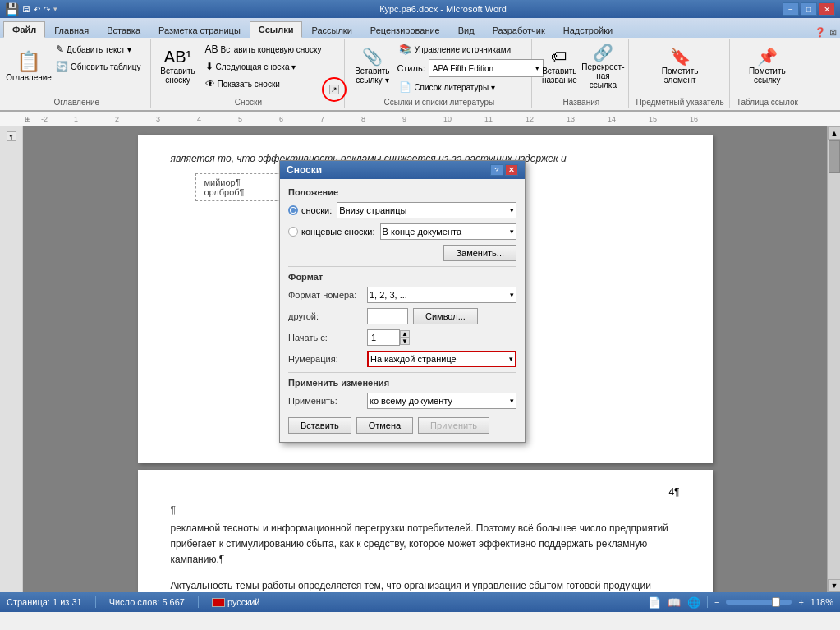 This screenshot has width=840, height=630. I want to click on close-button: ✕, so click(827, 9).